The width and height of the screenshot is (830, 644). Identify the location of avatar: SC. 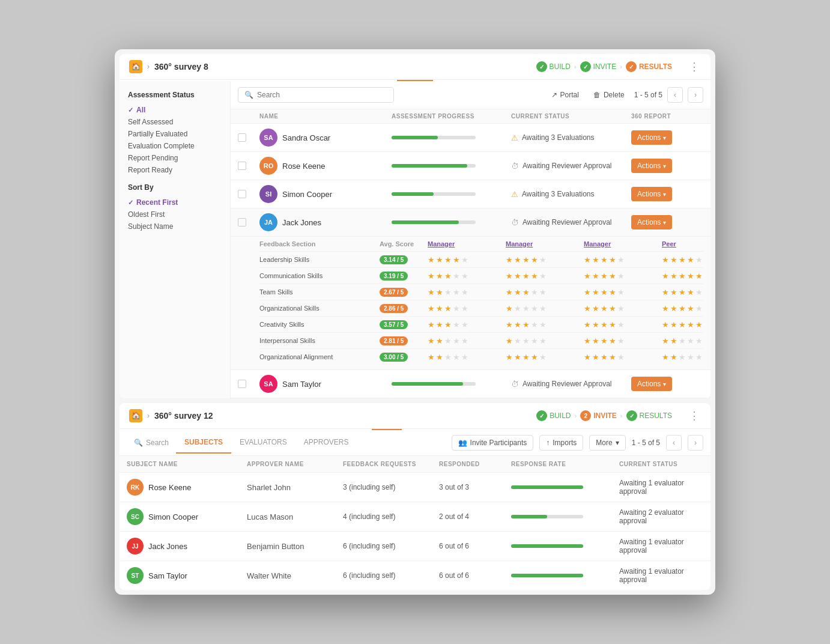
(135, 517).